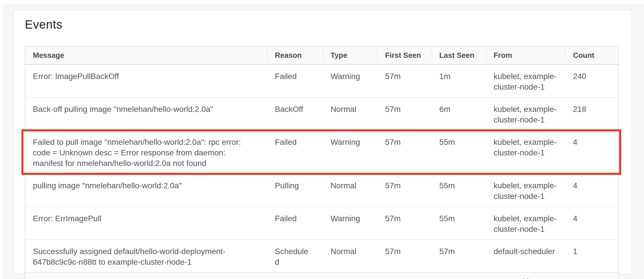 This screenshot has width=644, height=279. I want to click on cell-message: Error: ErrImagePull, so click(146, 223).